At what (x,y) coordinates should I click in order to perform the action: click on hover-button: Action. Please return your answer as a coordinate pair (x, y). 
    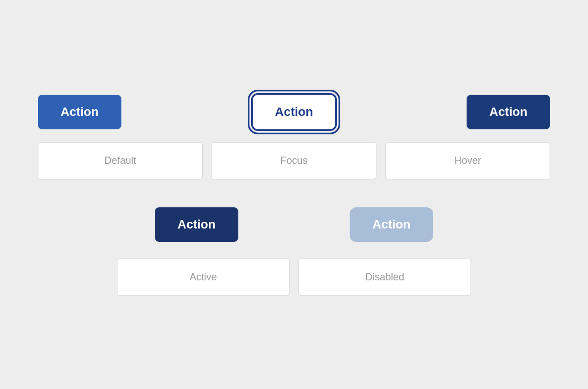
    Looking at the image, I should click on (508, 112).